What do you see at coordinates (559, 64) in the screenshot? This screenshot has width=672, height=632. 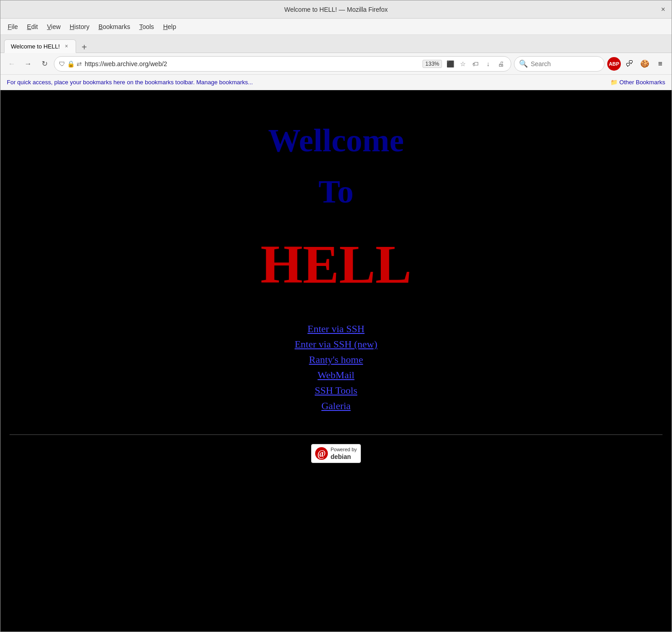 I see `search-box: 🔍` at bounding box center [559, 64].